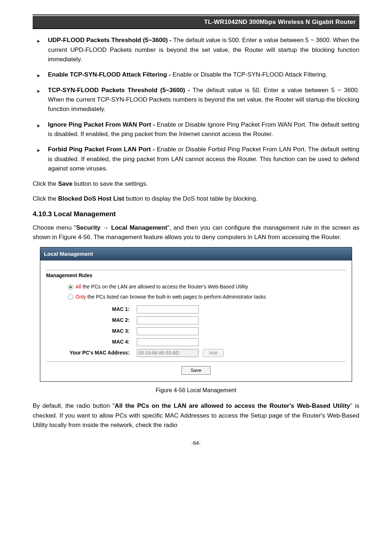 The image size is (392, 554). Describe the element at coordinates (168, 331) in the screenshot. I see `mac3-input` at that location.